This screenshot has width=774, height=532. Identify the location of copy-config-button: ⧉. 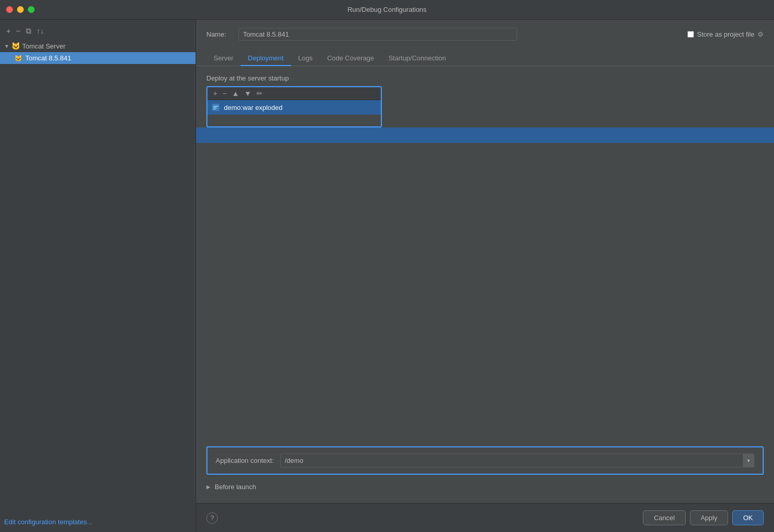
(29, 31).